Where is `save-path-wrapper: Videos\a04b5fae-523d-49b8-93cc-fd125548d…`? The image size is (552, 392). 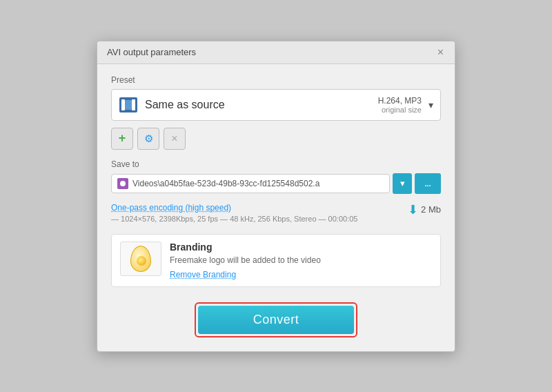 save-path-wrapper: Videos\a04b5fae-523d-49b8-93cc-fd125548d… is located at coordinates (250, 184).